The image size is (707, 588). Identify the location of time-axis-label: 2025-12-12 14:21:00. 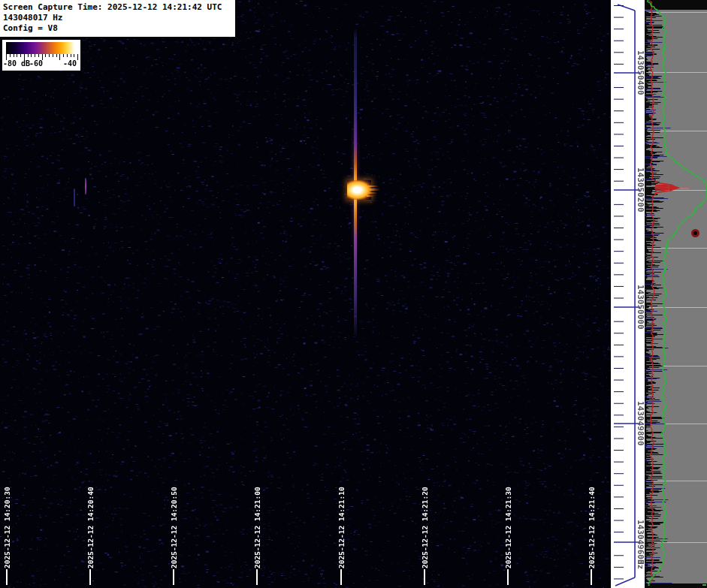
(258, 527).